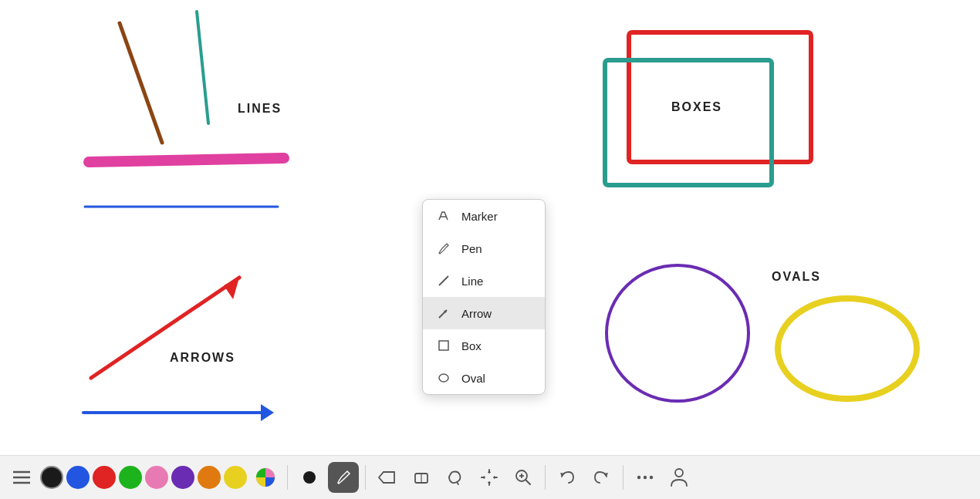 The image size is (980, 499). What do you see at coordinates (484, 281) in the screenshot?
I see `menu-item-line: Line` at bounding box center [484, 281].